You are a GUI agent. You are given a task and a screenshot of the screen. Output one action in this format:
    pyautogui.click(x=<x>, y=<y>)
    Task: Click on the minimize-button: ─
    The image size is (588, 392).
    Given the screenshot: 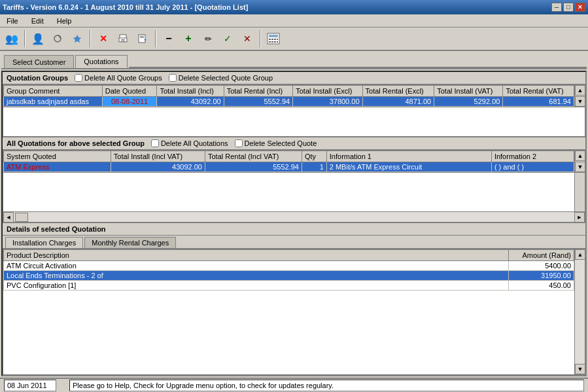 What is the action you would take?
    pyautogui.click(x=557, y=7)
    